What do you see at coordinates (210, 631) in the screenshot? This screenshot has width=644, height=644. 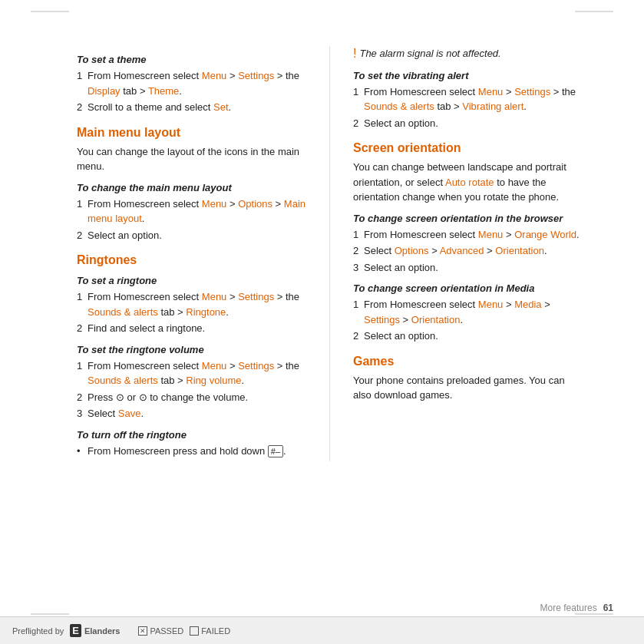 I see `failed-badge: FAILED` at bounding box center [210, 631].